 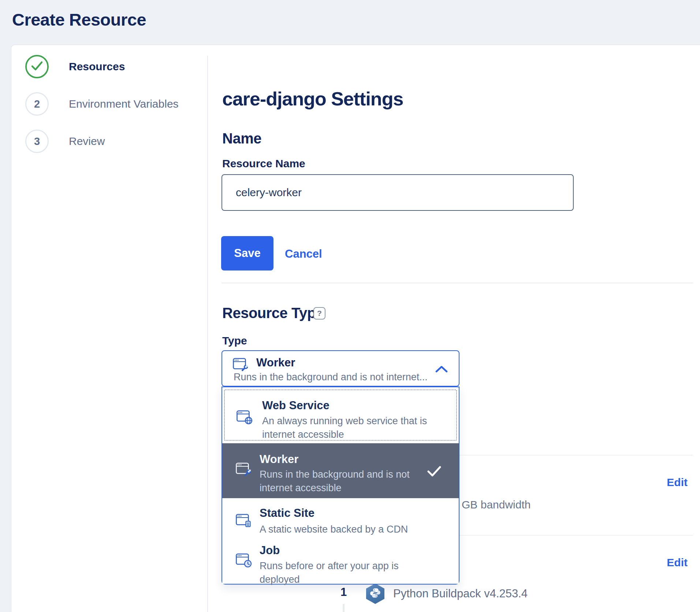 I want to click on cancel-button: Cancel, so click(x=304, y=254).